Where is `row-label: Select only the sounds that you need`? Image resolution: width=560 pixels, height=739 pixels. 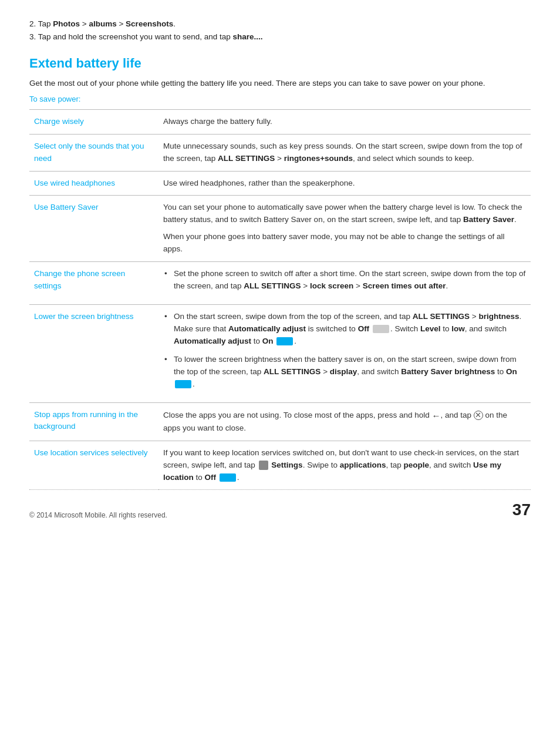
row-label: Select only the sounds that you need is located at coordinates (94, 153).